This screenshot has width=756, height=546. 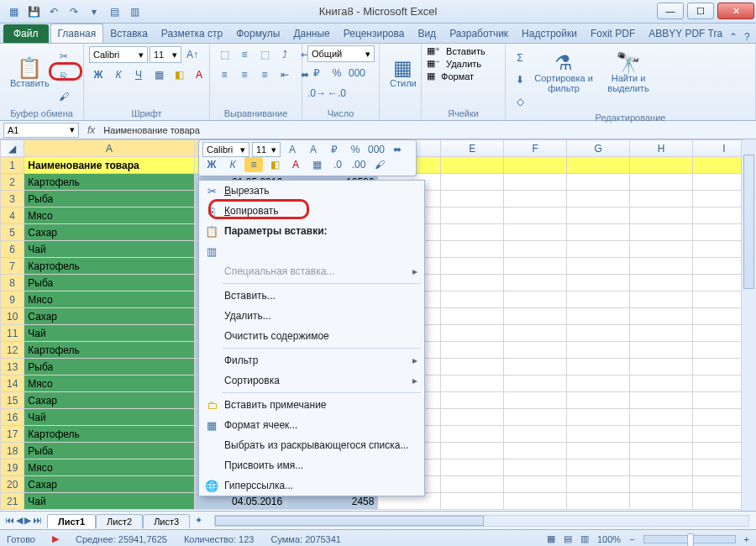 I want to click on ctx-sort: Сортировка▸, so click(x=312, y=381).